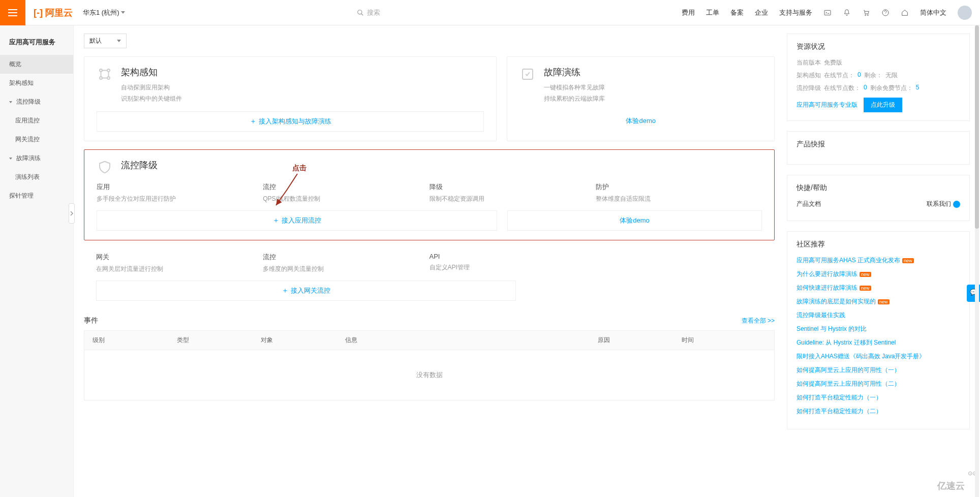  Describe the element at coordinates (105, 74) in the screenshot. I see `arch-icon` at that location.